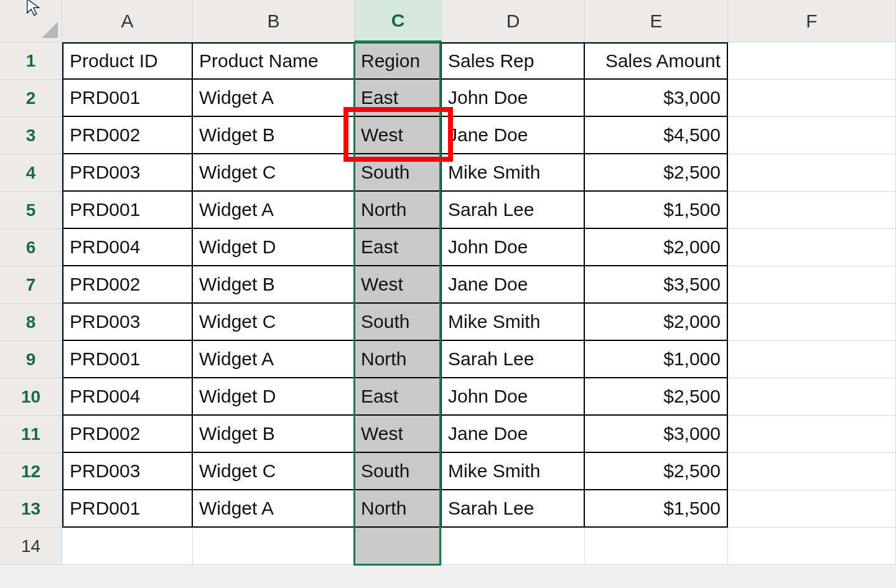 This screenshot has height=588, width=896. Describe the element at coordinates (128, 21) in the screenshot. I see `col-header-A: A` at that location.